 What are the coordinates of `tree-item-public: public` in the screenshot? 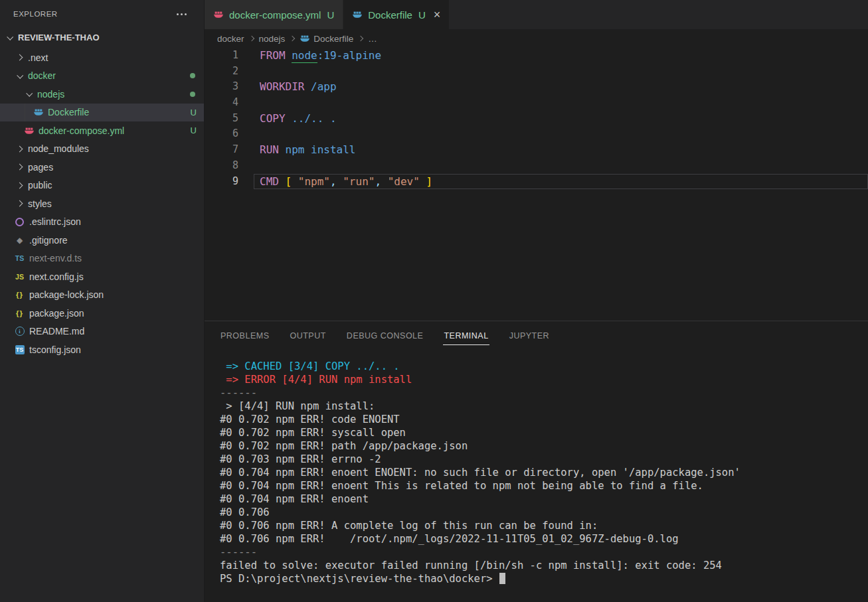 It's located at (102, 186).